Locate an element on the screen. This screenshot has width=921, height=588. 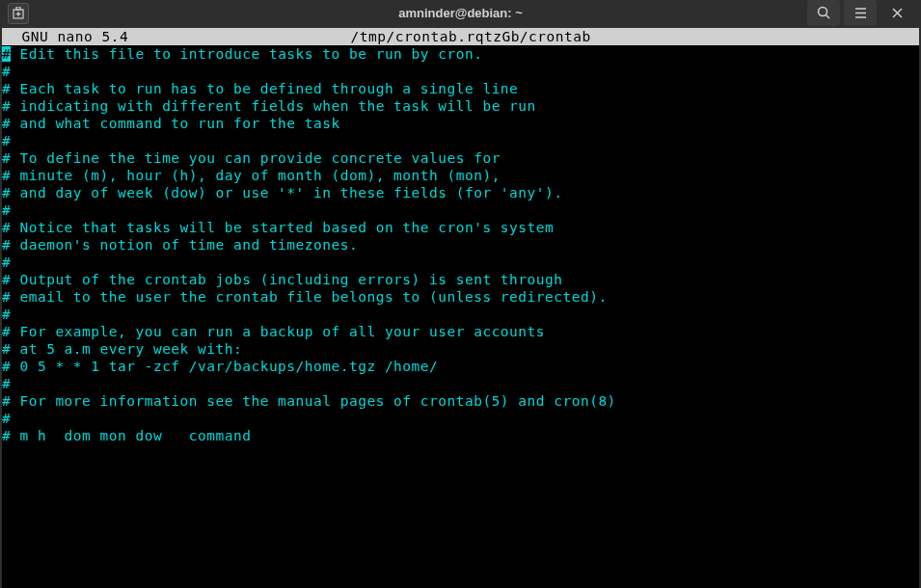
titlebar-left is located at coordinates (18, 13).